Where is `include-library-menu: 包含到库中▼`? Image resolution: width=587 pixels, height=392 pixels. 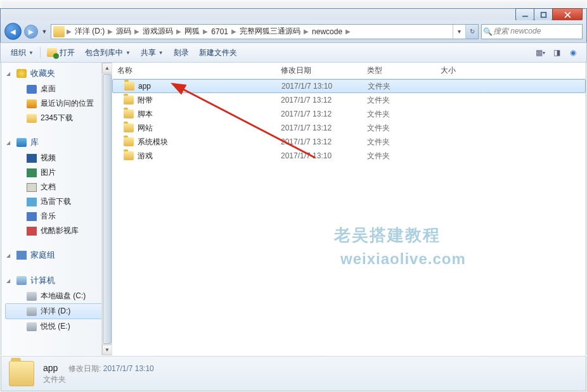
include-library-menu: 包含到库中▼ is located at coordinates (108, 53).